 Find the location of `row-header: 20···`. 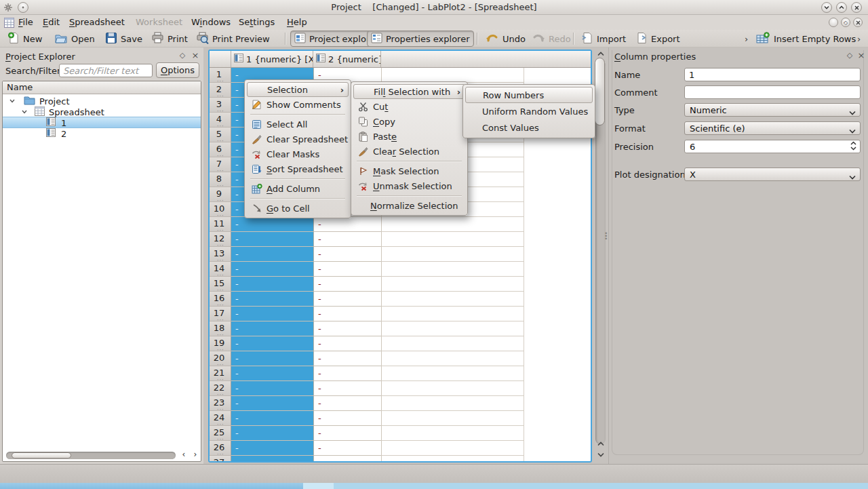

row-header: 20··· is located at coordinates (220, 359).